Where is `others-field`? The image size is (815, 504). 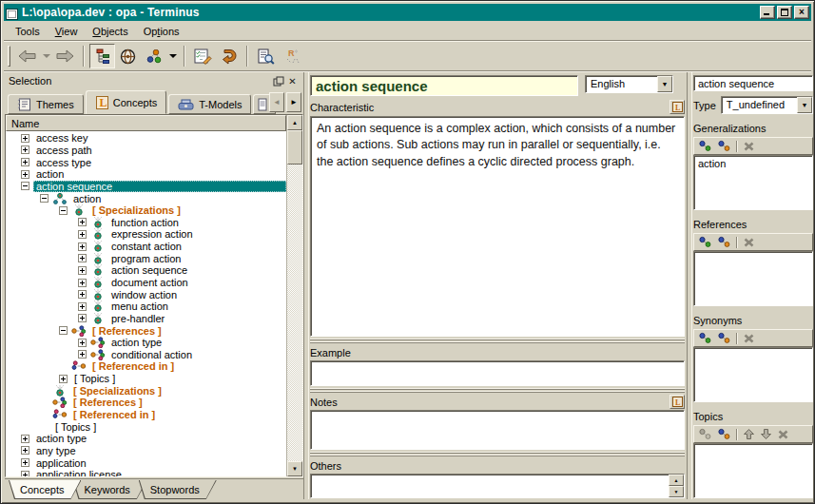
others-field is located at coordinates (497, 486).